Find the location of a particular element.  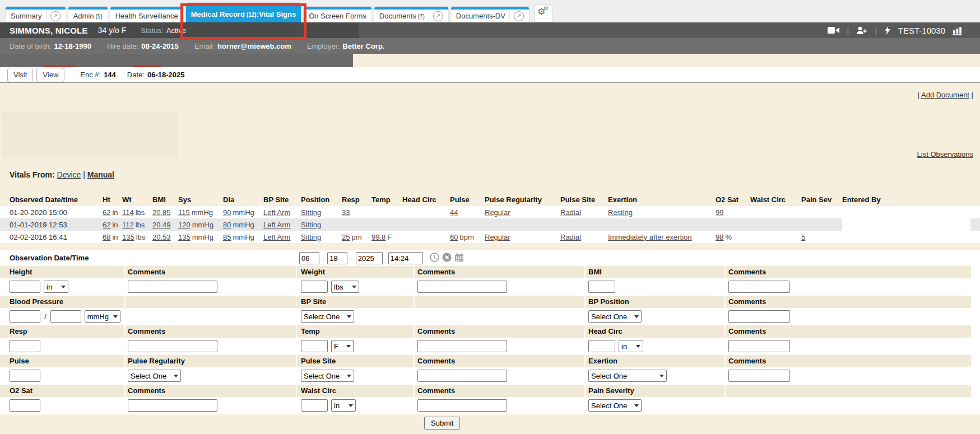

exertion-select: Select One is located at coordinates (628, 376).